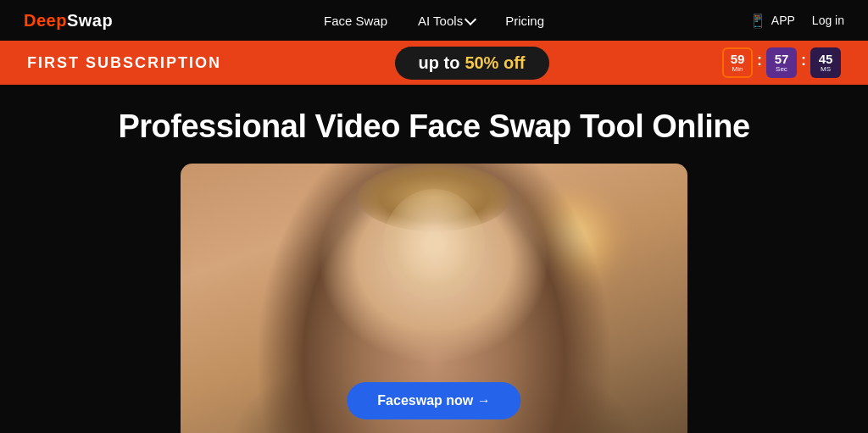 The width and height of the screenshot is (868, 433). Describe the element at coordinates (446, 20) in the screenshot. I see `nav-ai-tools: AI Tools` at that location.